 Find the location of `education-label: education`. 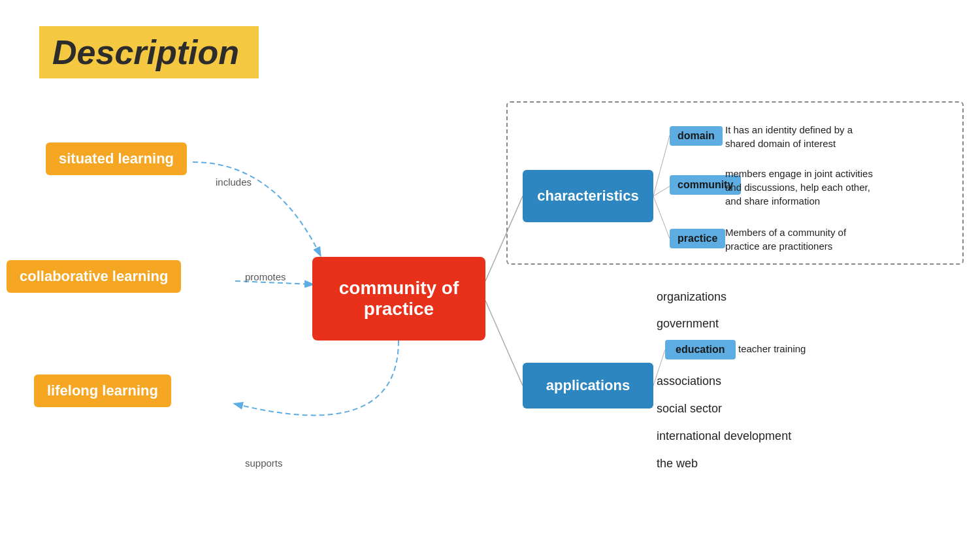

education-label: education is located at coordinates (700, 349).